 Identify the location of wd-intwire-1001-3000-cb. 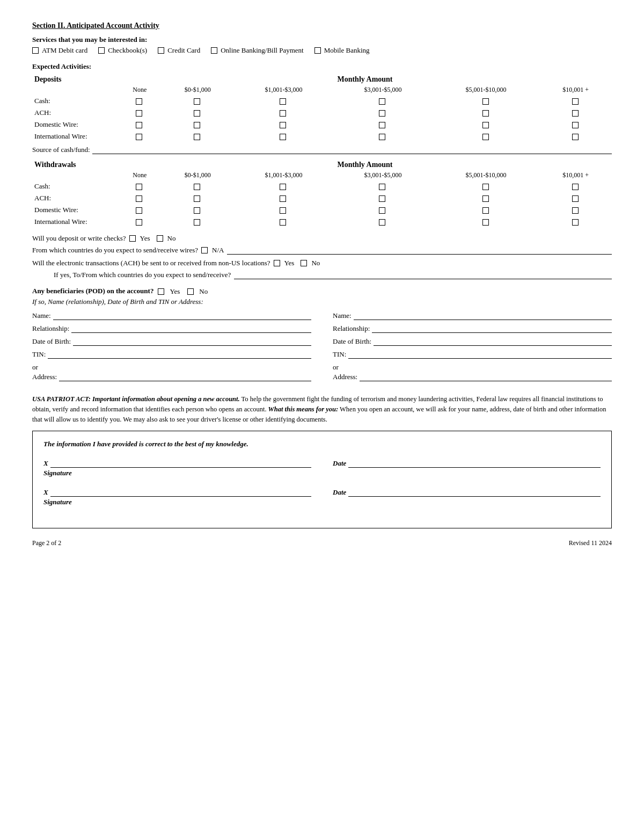
(283, 222).